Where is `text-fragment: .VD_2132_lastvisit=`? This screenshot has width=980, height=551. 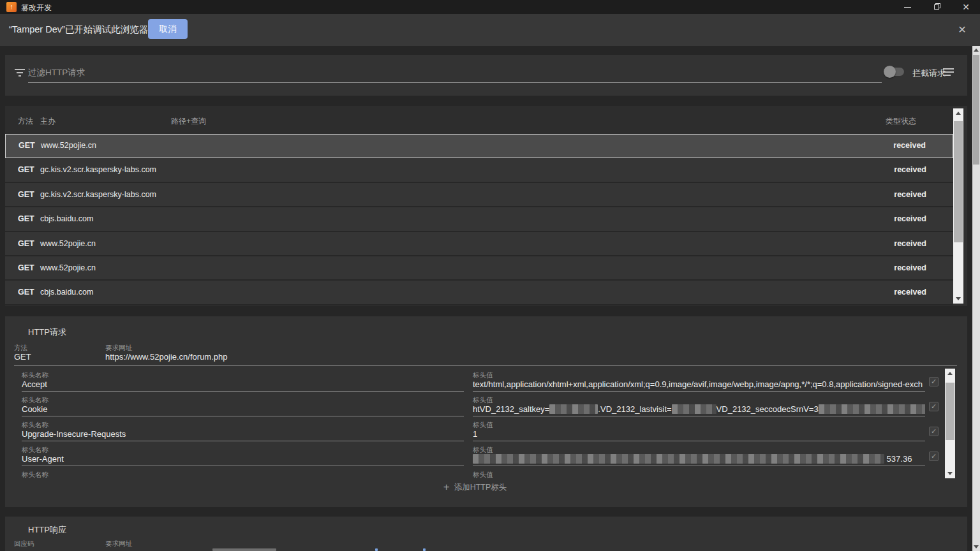
text-fragment: .VD_2132_lastvisit= is located at coordinates (634, 409).